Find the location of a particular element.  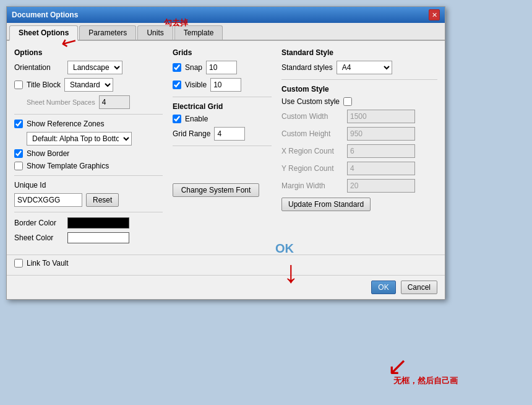

border-color-box is located at coordinates (98, 223).